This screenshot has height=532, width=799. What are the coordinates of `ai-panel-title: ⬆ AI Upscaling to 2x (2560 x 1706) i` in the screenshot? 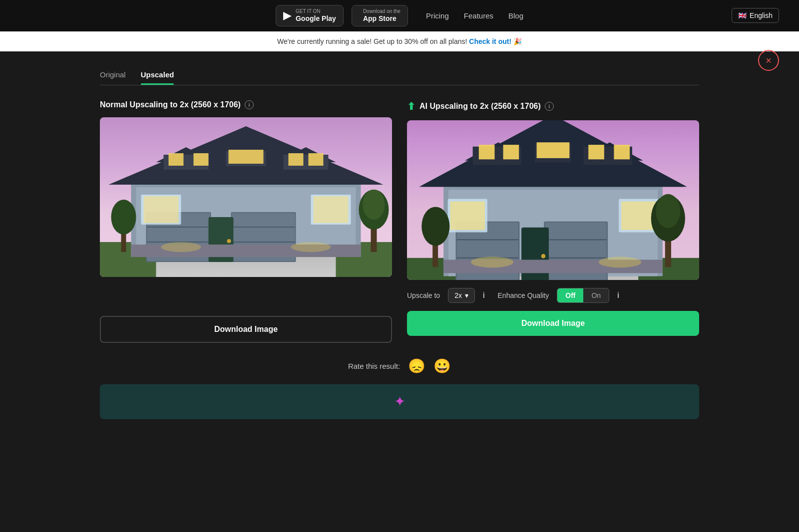 It's located at (553, 106).